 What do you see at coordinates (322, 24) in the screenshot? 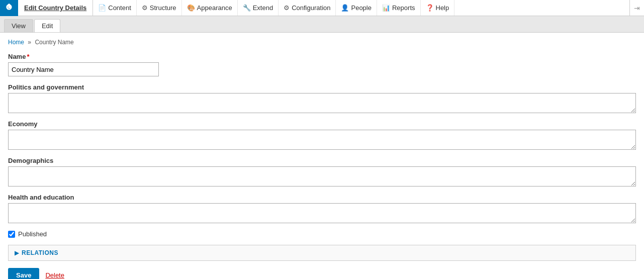
I see `tab-bar: View Edit` at bounding box center [322, 24].